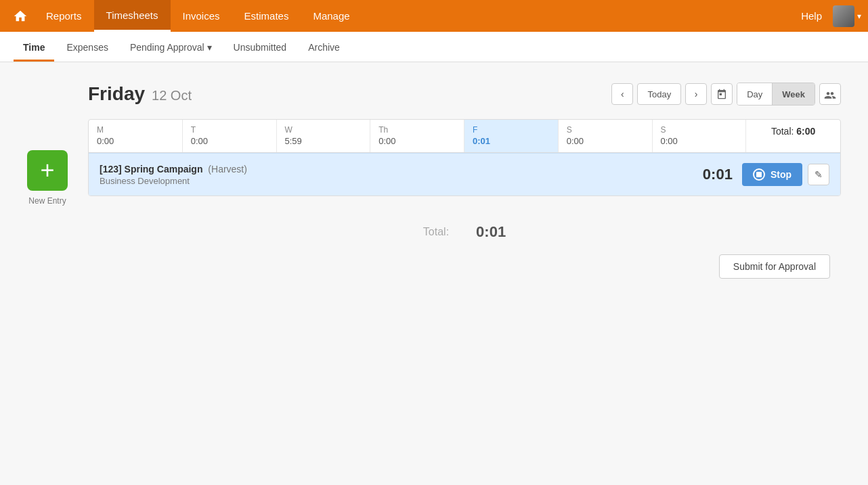 The height and width of the screenshot is (485, 868). Describe the element at coordinates (659, 94) in the screenshot. I see `today-button: Today` at that location.